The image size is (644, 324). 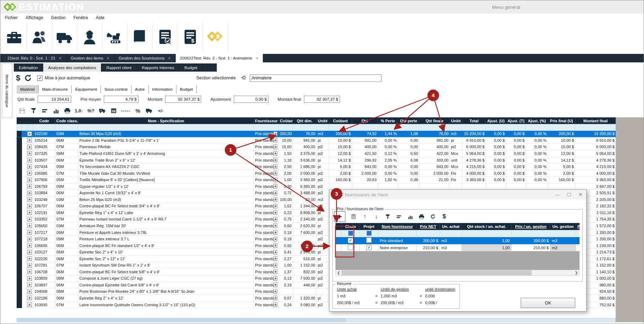 I want to click on cell-choix: ✓, so click(x=351, y=241).